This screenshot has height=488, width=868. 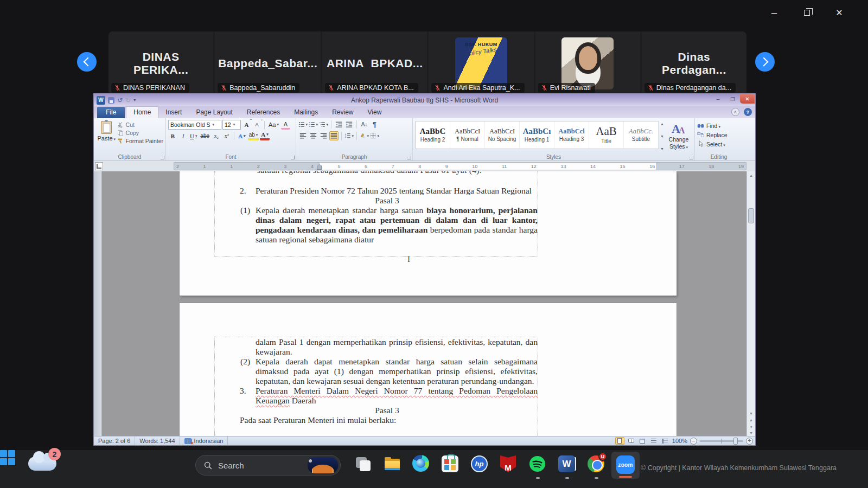 What do you see at coordinates (120, 100) in the screenshot?
I see `undo-icon: ↺` at bounding box center [120, 100].